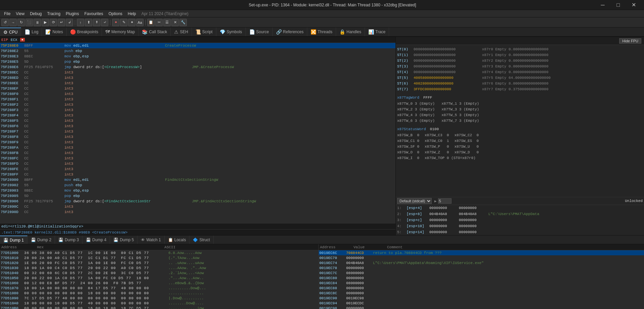 This screenshot has height=309, width=644. What do you see at coordinates (481, 278) in the screenshot?
I see `callstack-row: 0019EC80 00000000` at bounding box center [481, 278].